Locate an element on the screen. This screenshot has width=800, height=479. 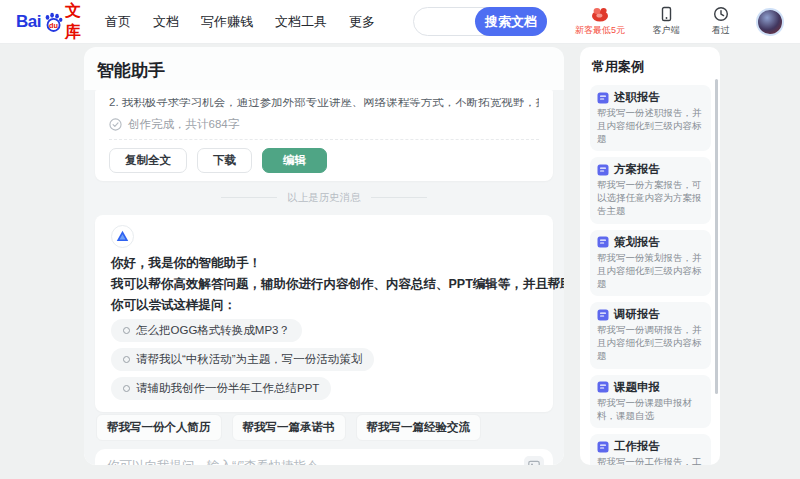
divider-line-left is located at coordinates (249, 198).